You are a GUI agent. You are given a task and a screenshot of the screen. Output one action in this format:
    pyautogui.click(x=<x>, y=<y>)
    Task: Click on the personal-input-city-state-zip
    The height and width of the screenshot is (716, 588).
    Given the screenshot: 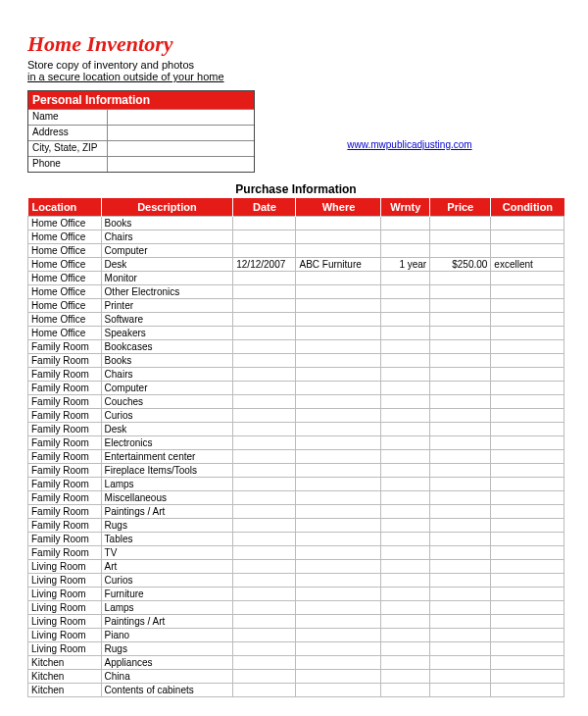 What is the action you would take?
    pyautogui.click(x=180, y=149)
    